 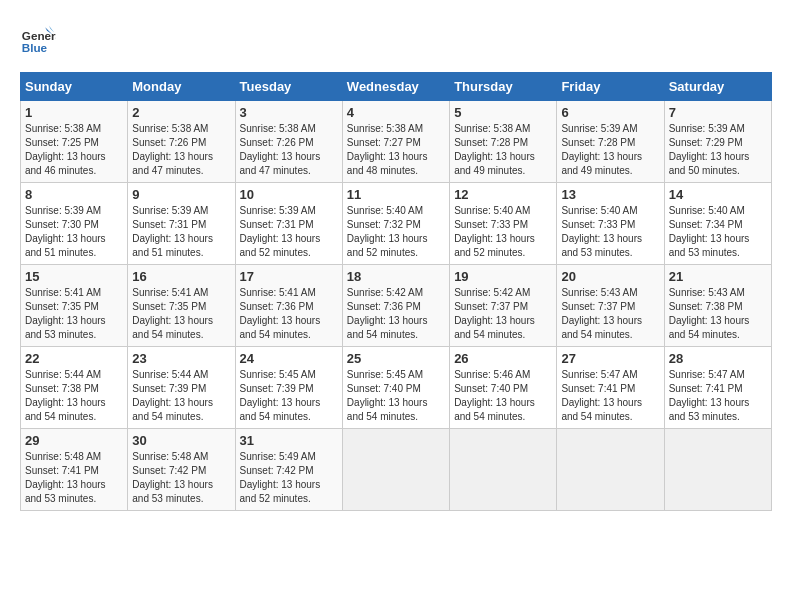 I want to click on weekday-header: Thursday, so click(x=504, y=87).